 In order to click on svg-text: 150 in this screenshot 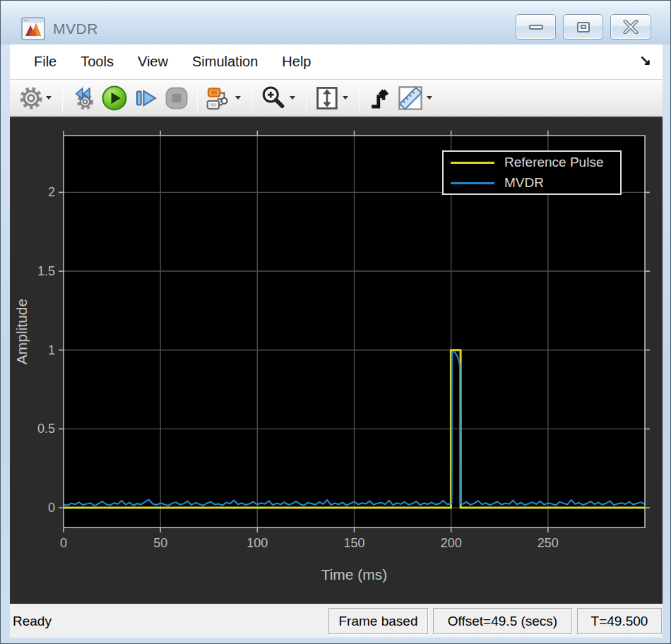, I will do `click(354, 543)`.